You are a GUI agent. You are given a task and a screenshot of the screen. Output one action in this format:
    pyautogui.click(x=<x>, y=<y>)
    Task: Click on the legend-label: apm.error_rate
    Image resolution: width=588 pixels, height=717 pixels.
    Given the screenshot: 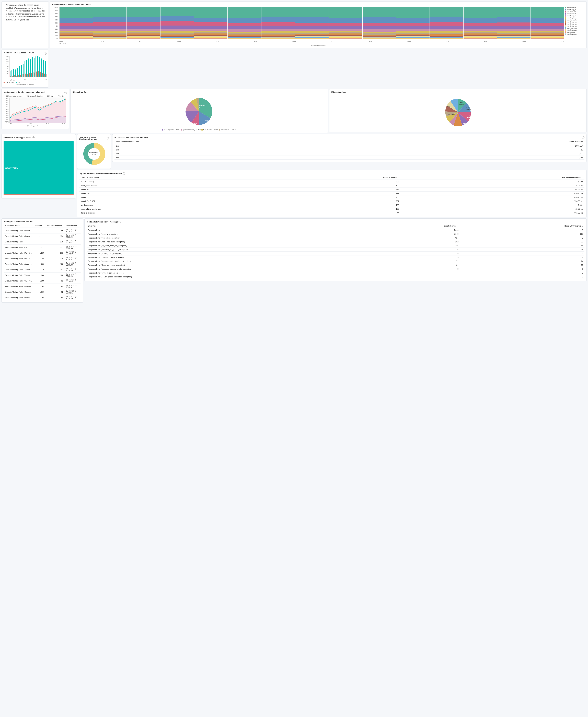 What is the action you would take?
    pyautogui.click(x=572, y=28)
    